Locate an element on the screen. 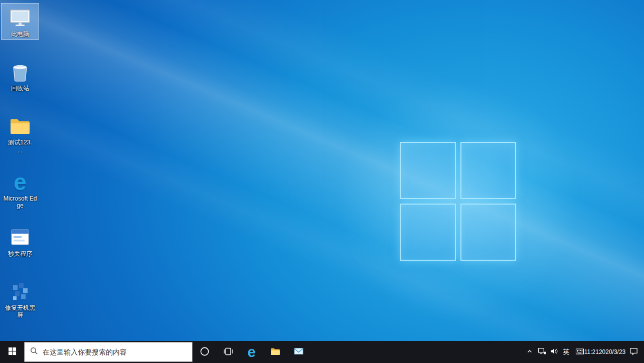  search-icon is located at coordinates (34, 352).